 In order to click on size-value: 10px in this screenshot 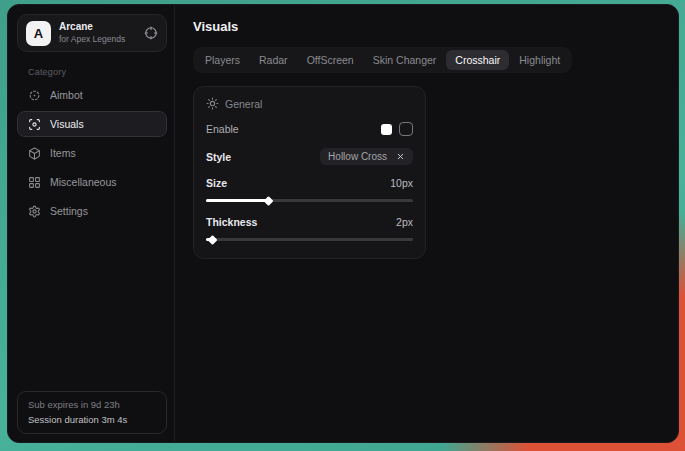, I will do `click(402, 183)`.